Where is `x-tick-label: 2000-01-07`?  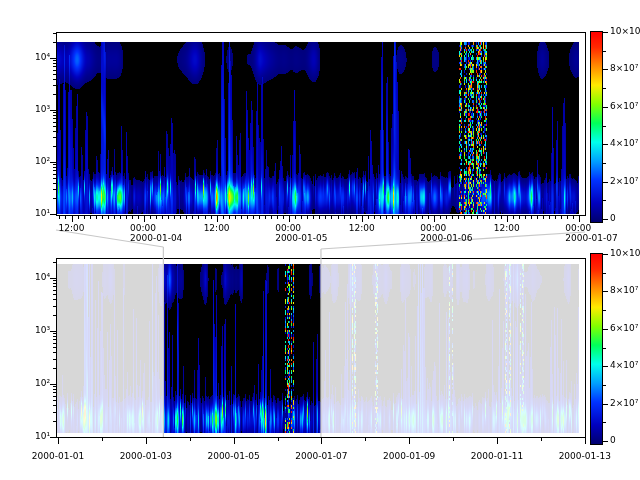 x-tick-label: 2000-01-07 is located at coordinates (321, 456).